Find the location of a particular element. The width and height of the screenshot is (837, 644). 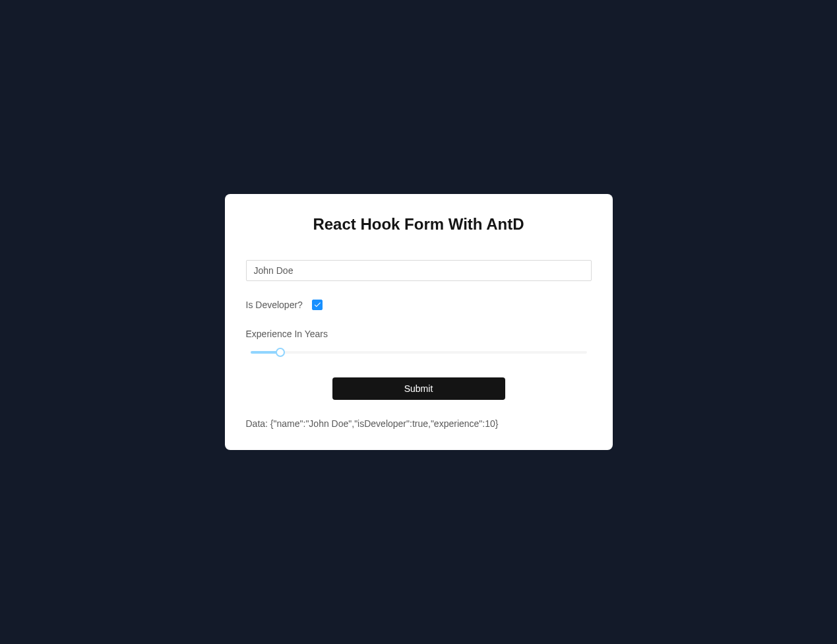

developer-checkbox is located at coordinates (317, 305).